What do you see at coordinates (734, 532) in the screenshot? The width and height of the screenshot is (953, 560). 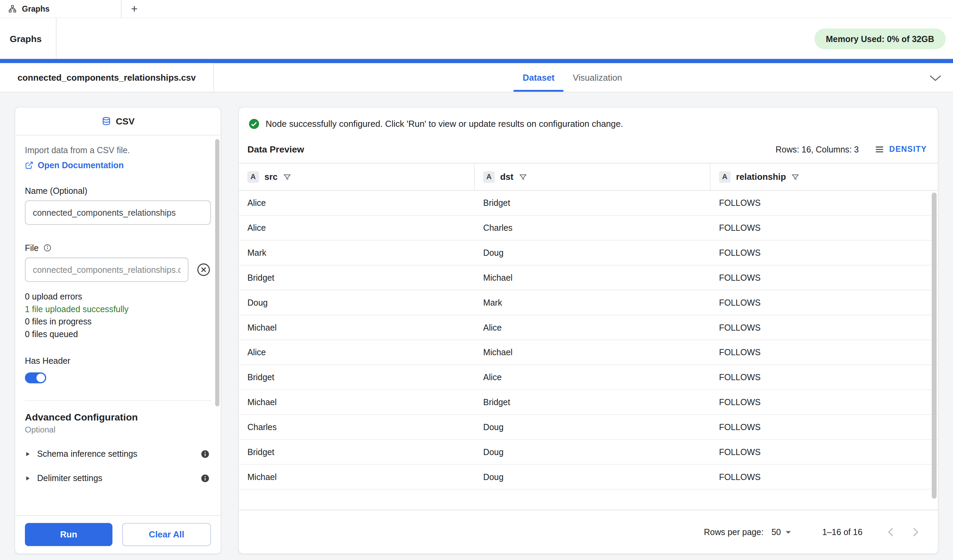 I see `rows-per-page-label: Rows per page:` at bounding box center [734, 532].